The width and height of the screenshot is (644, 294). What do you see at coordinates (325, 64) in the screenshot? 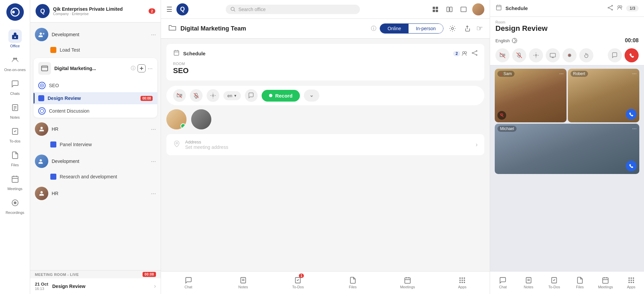
I see `room-info-label: Room` at bounding box center [325, 64].